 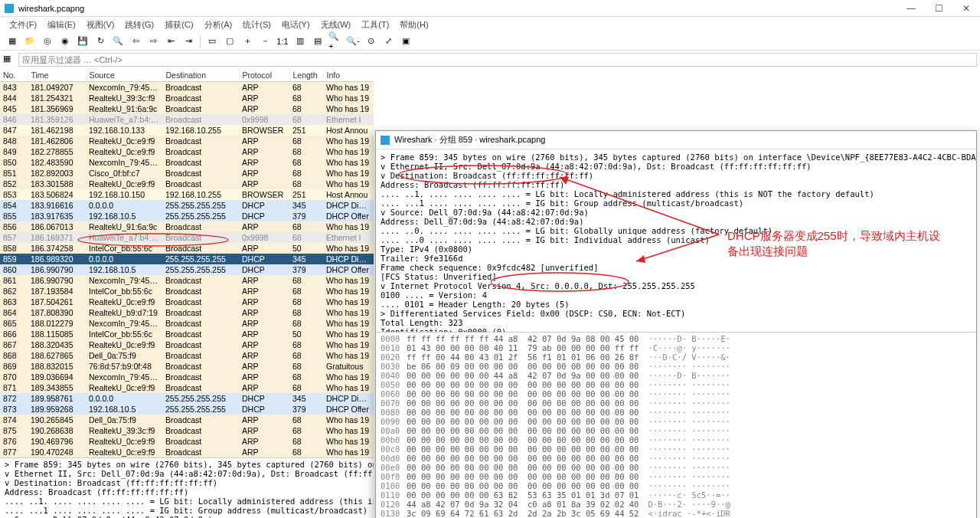 What do you see at coordinates (676, 304) in the screenshot?
I see `tree-line: .... 0101 = Header Length: 20 bytes (5)` at bounding box center [676, 304].